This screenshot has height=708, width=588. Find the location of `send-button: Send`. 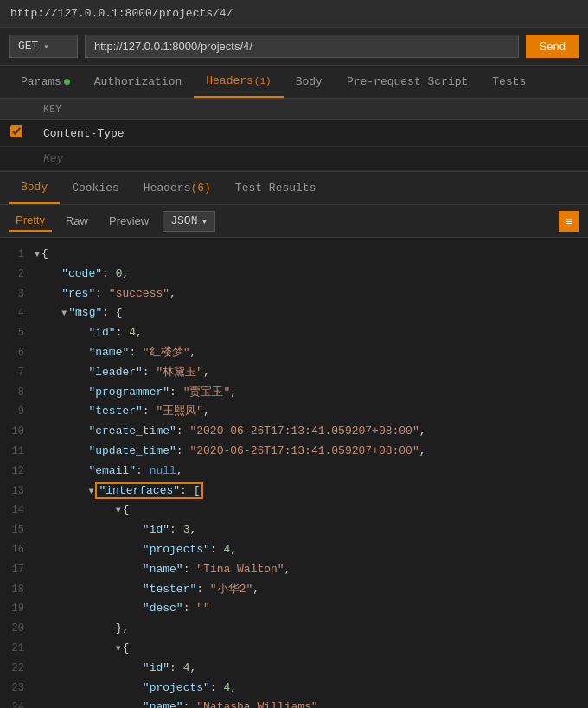

send-button: Send is located at coordinates (553, 47).